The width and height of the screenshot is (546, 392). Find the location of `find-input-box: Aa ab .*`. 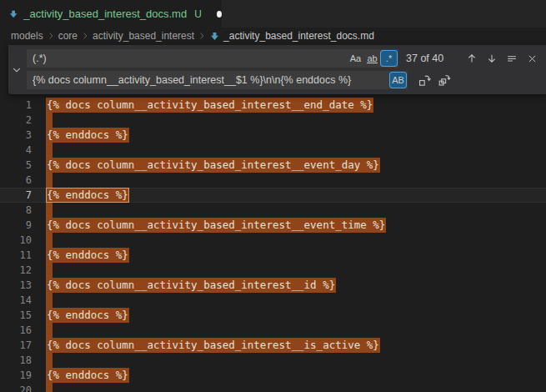

find-input-box: Aa ab .* is located at coordinates (213, 58).